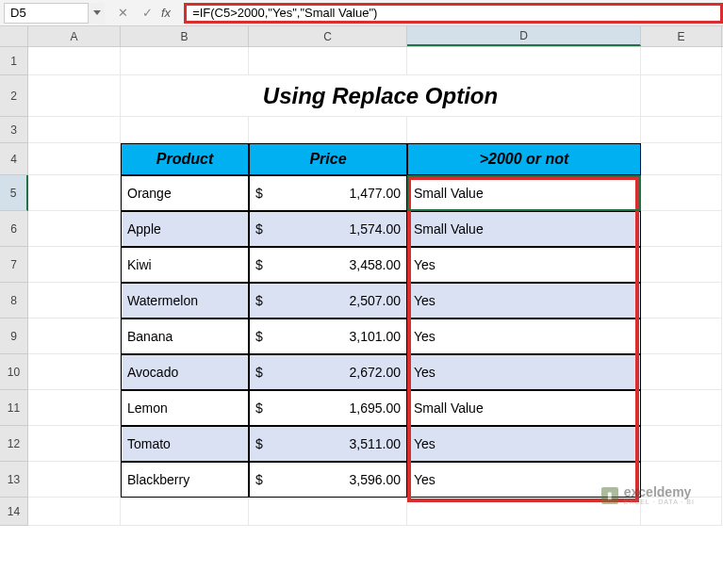 The width and height of the screenshot is (723, 588). I want to click on cell-A11, so click(74, 408).